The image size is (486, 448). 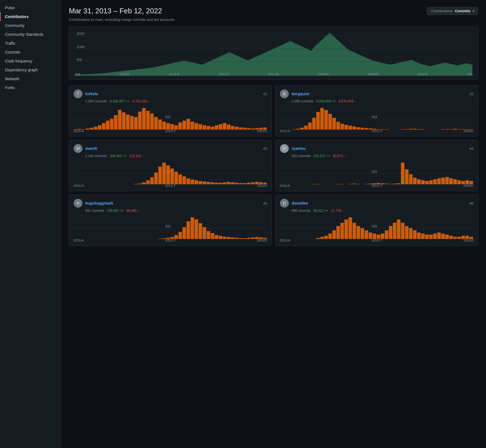 What do you see at coordinates (284, 203) in the screenshot?
I see `avatar: D` at bounding box center [284, 203].